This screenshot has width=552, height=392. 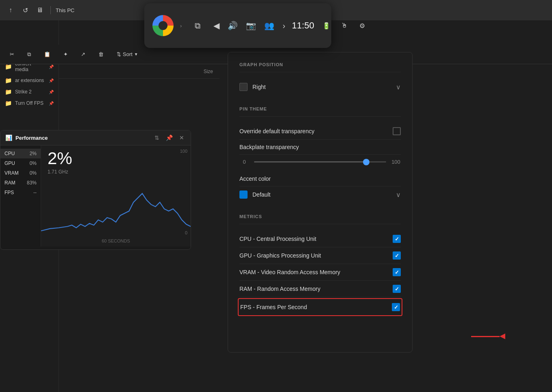 I want to click on perf-settings-btn: ⇅, so click(x=157, y=138).